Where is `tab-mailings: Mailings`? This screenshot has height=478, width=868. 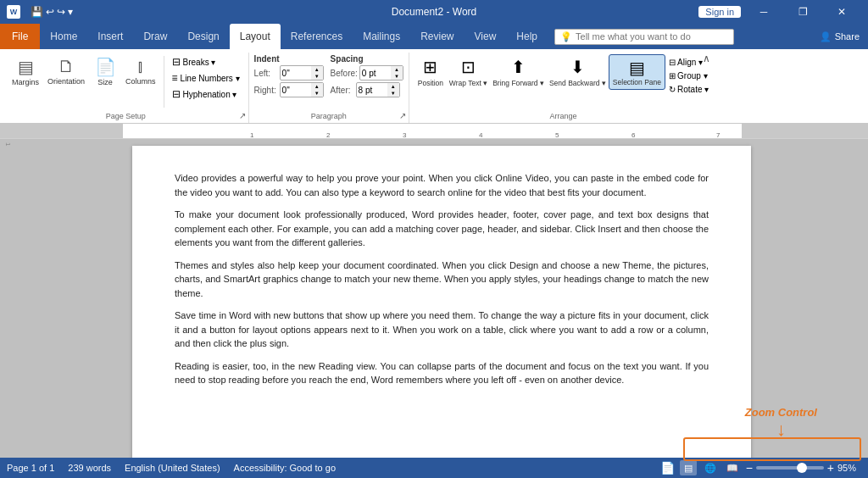 tab-mailings: Mailings is located at coordinates (381, 36).